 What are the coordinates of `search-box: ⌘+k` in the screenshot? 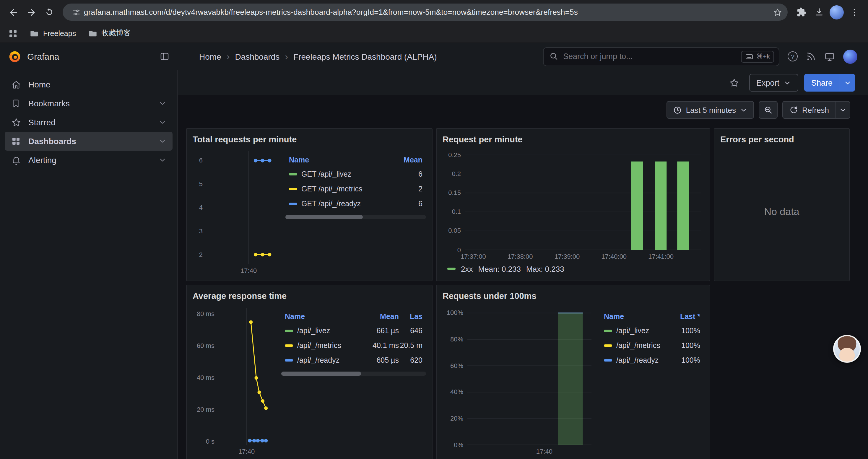 It's located at (661, 57).